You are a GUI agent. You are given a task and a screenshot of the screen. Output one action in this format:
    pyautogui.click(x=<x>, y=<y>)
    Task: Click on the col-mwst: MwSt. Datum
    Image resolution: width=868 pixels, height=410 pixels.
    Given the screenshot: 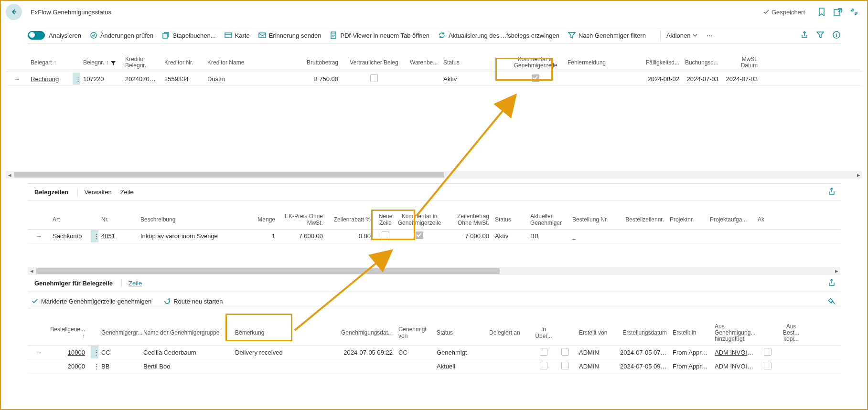 What is the action you would take?
    pyautogui.click(x=741, y=63)
    